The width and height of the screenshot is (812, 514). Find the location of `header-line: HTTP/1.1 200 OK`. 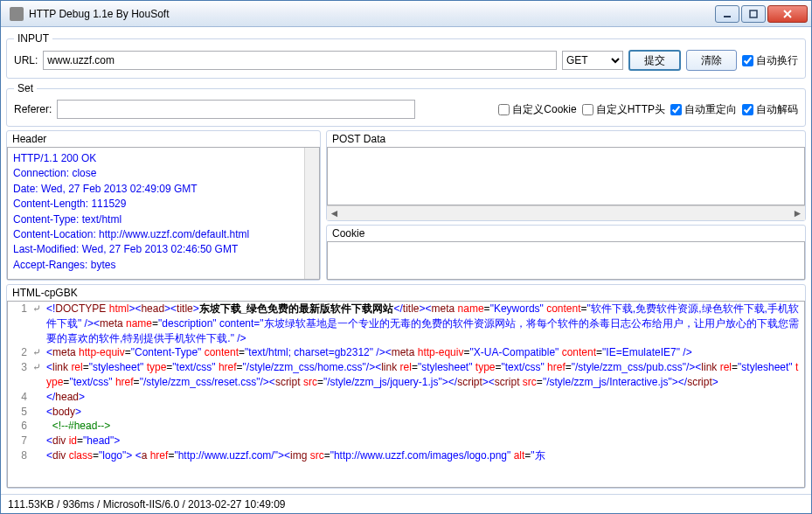

header-line: HTTP/1.1 200 OK is located at coordinates (156, 159).